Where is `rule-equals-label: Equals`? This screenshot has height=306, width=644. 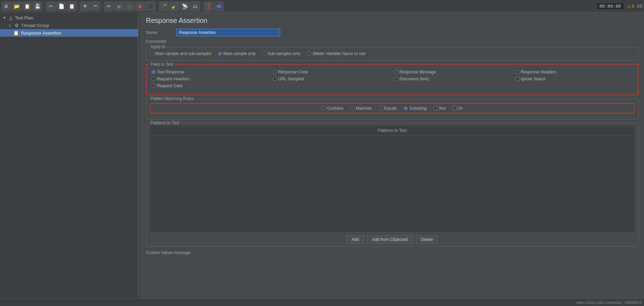
rule-equals-label: Equals is located at coordinates (391, 108).